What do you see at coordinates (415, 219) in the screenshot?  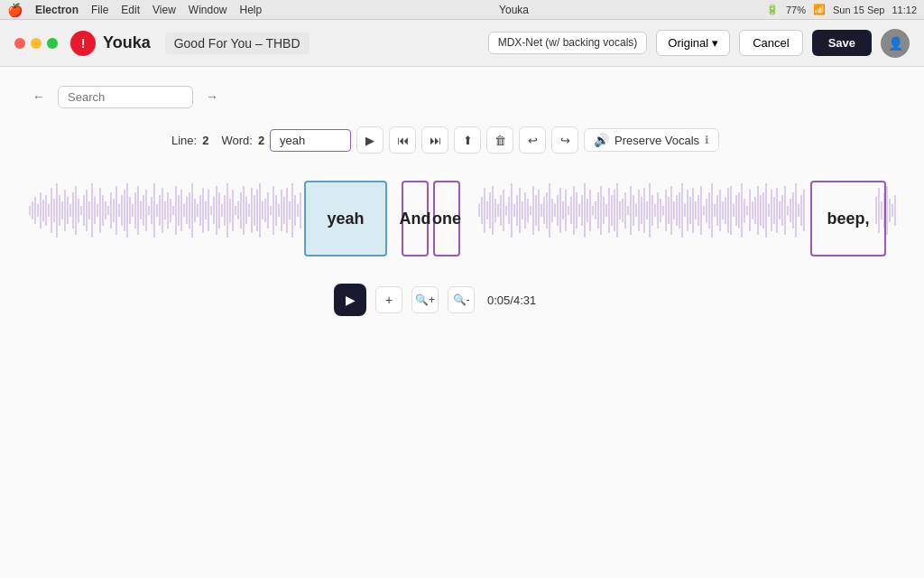 I see `word-block-and: And` at bounding box center [415, 219].